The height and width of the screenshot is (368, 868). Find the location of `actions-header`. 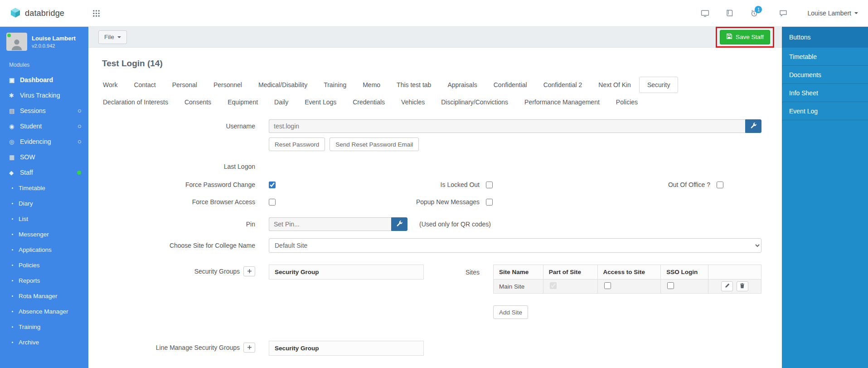

actions-header is located at coordinates (735, 272).